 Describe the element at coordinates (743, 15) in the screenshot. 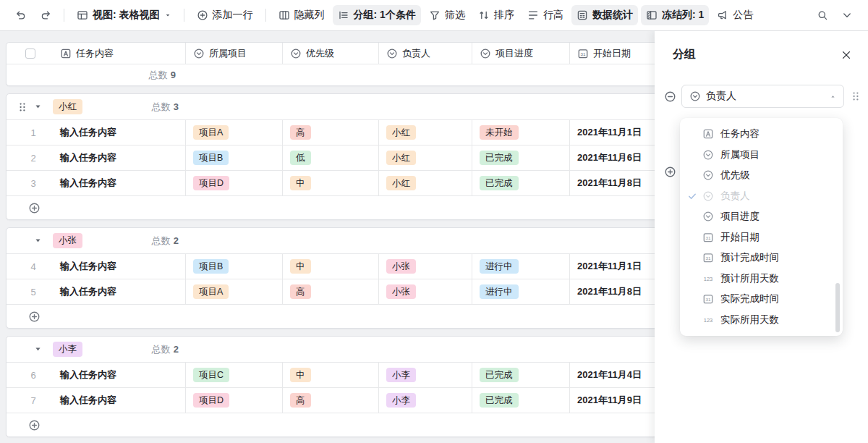

I see `announcement-label: 公告` at that location.